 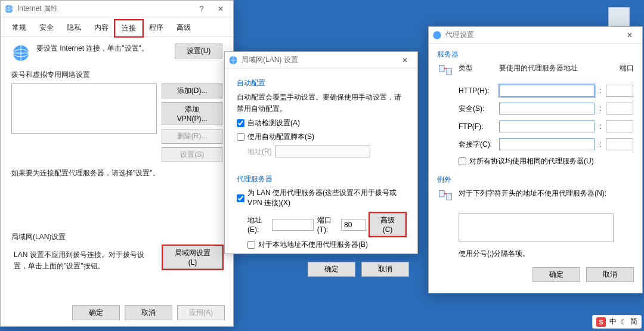 I want to click on window-title: Internet 属性, so click(x=105, y=8).